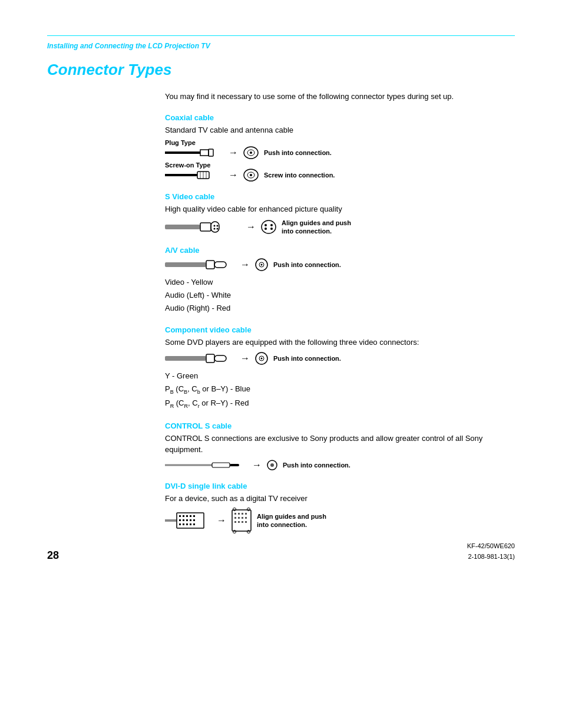  I want to click on dvid-socket, so click(242, 521).